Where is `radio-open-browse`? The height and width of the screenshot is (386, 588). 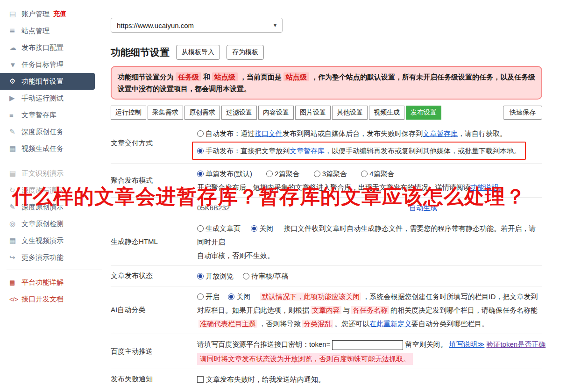 radio-open-browse is located at coordinates (200, 276).